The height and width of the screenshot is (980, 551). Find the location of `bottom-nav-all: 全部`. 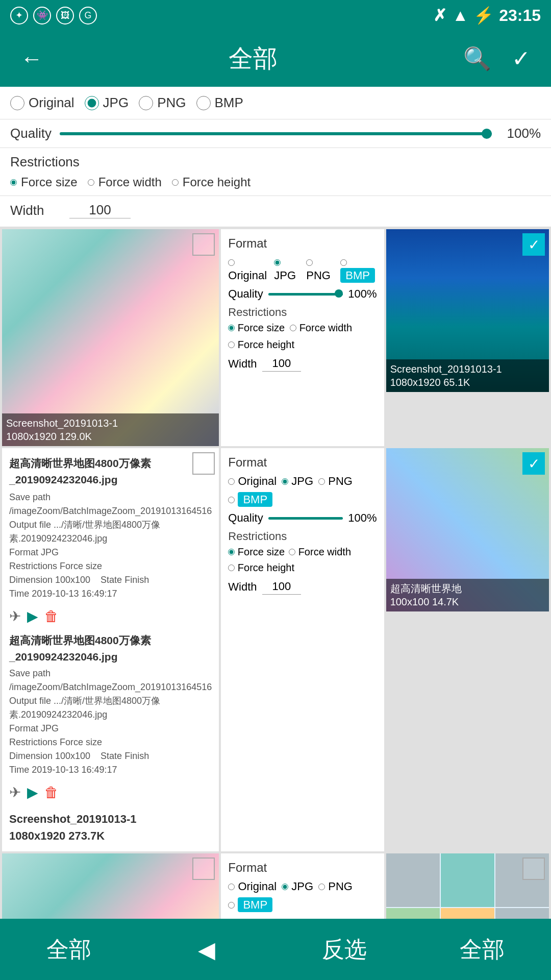

bottom-nav-all: 全部 is located at coordinates (69, 949).